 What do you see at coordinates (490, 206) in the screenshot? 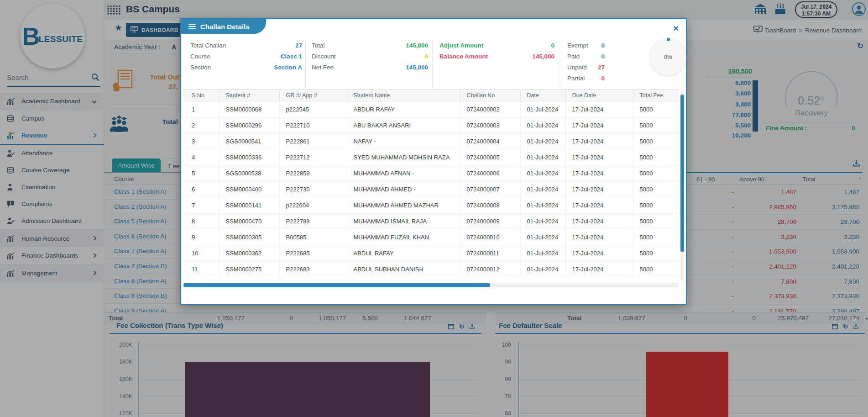
I see `cell-challan-no: 0724000008` at bounding box center [490, 206].